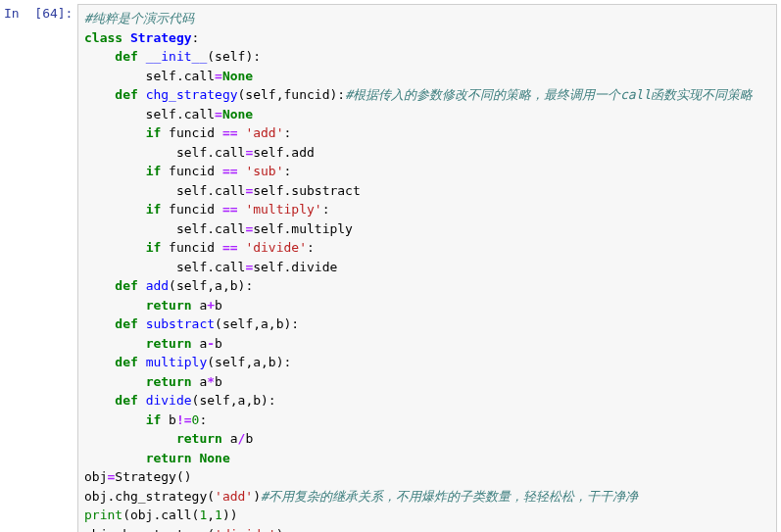 This screenshot has height=532, width=781. I want to click on str: 'sub', so click(261, 170).